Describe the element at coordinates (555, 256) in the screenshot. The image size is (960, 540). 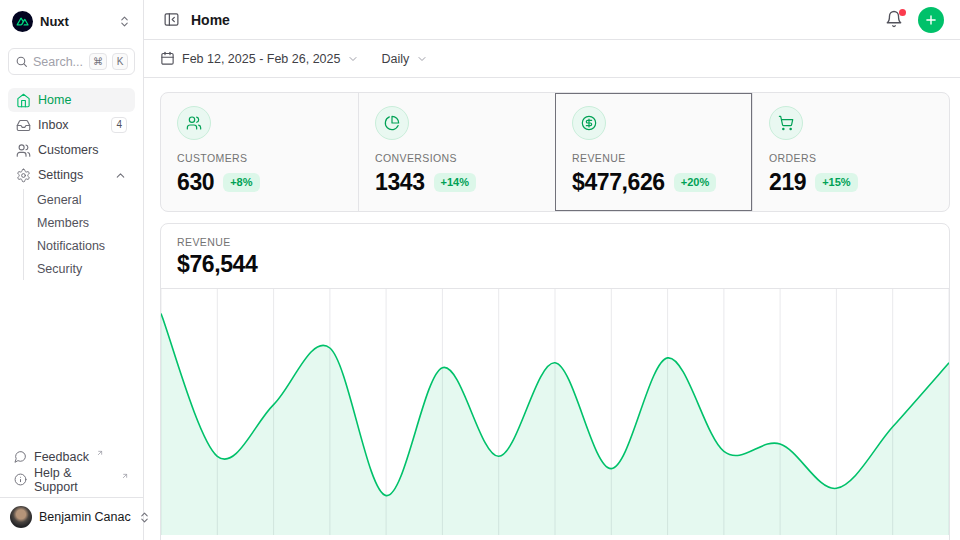
I see `chart-header: REVENUE $76,544` at that location.